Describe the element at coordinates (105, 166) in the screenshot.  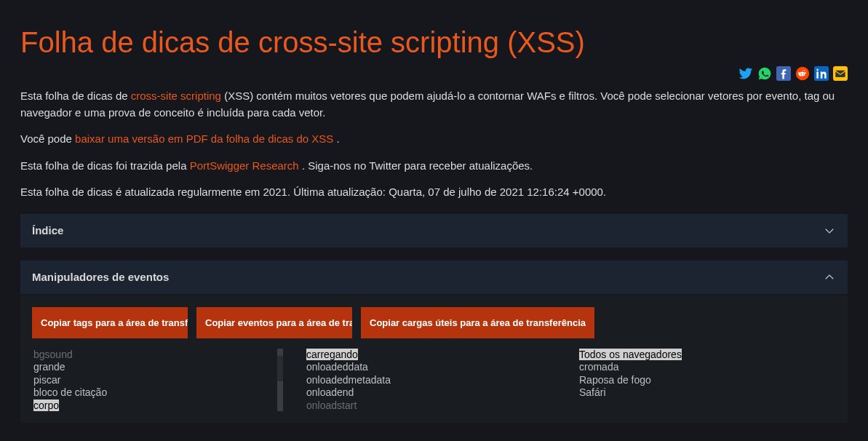
I see `text: Esta folha de dicas foi trazida pela` at that location.